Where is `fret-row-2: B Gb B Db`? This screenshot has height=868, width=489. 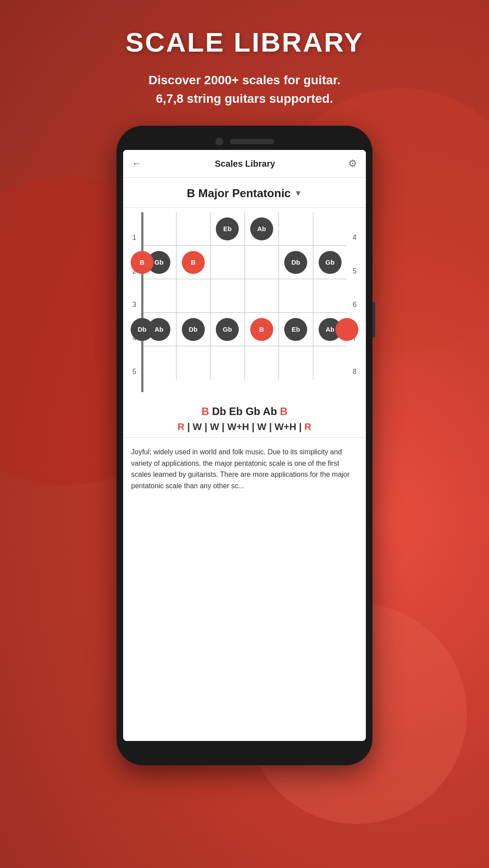
fret-row-2: B Gb B Db is located at coordinates (244, 262).